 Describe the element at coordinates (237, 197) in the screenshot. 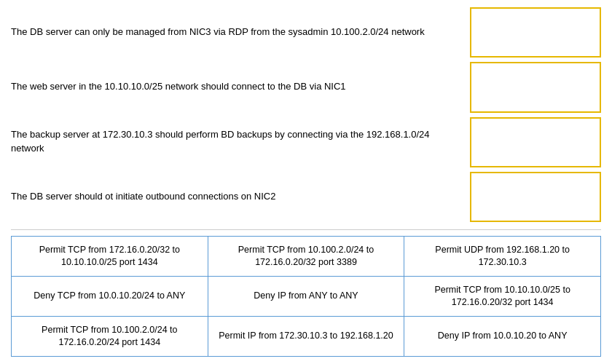

I see `question-item-4: The DB server should ot initiate outboun…` at that location.